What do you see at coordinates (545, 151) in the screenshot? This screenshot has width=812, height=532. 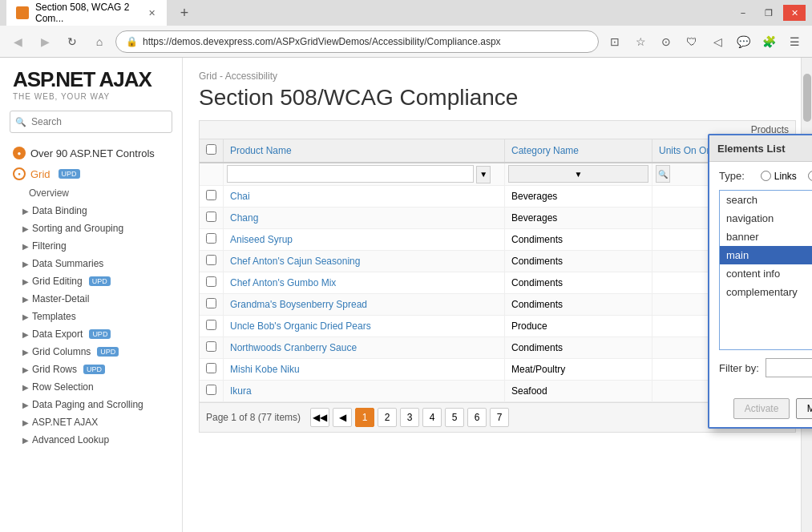 I see `sort-category-name: Category Name` at bounding box center [545, 151].